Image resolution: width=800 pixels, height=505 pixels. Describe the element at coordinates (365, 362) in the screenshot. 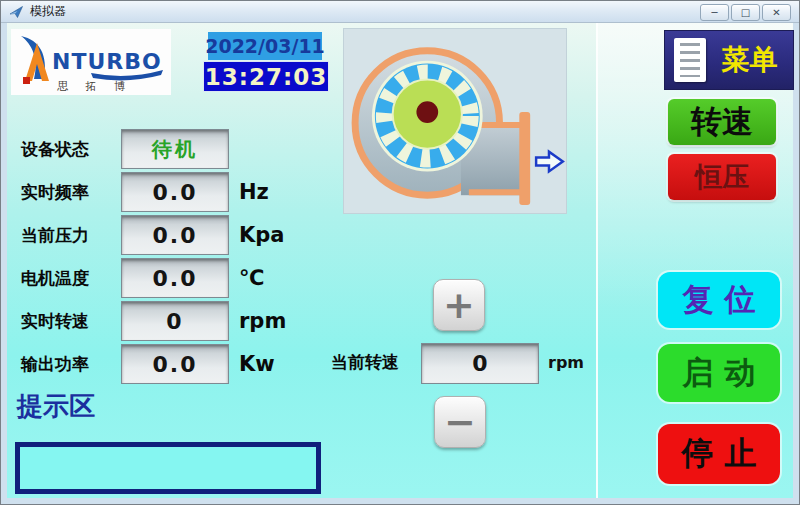

I see `current-speed-label: 当前转速` at that location.